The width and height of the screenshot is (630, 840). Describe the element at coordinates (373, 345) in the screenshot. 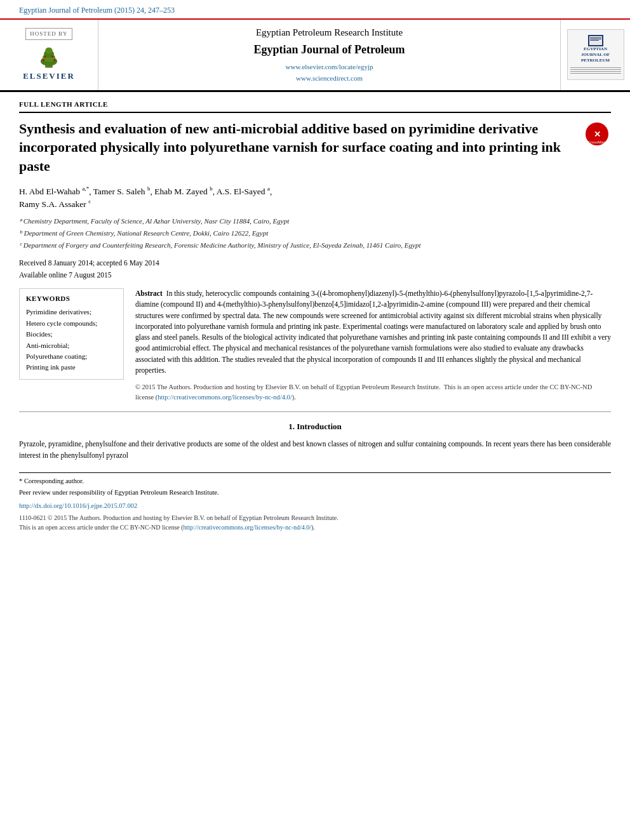

I see `abstract-column: AbstractIn this study, heterocyclic comp…` at that location.